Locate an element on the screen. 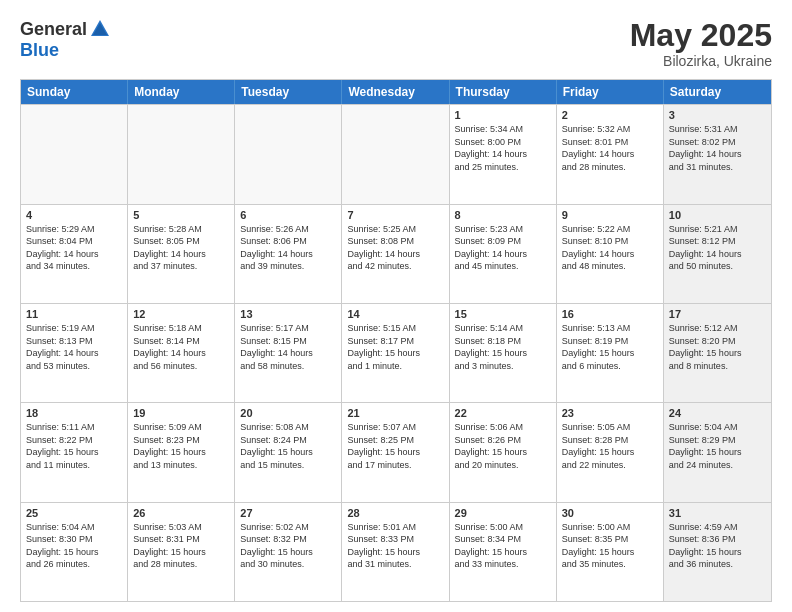 Image resolution: width=792 pixels, height=612 pixels. day-info: Sunrise: 4:59 AM Sunset: 8:36 PM Dayligh… is located at coordinates (718, 546).